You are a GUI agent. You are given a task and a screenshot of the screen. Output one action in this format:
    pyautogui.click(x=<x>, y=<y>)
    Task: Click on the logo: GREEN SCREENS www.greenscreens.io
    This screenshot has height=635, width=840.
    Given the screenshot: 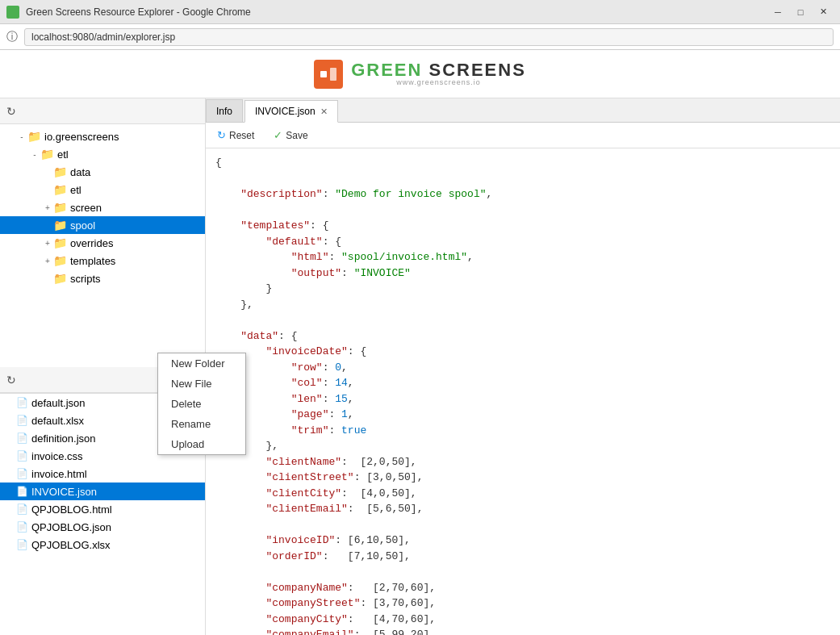 What is the action you would take?
    pyautogui.click(x=420, y=74)
    